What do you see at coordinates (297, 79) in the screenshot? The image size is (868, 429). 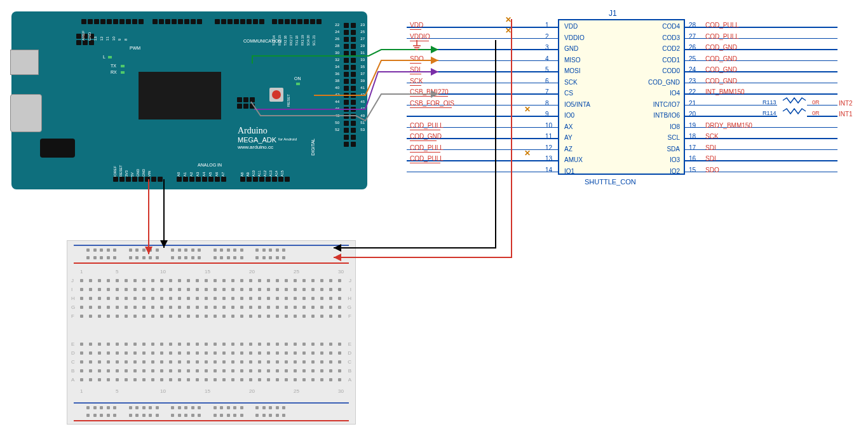 I see `on-label: ON` at bounding box center [297, 79].